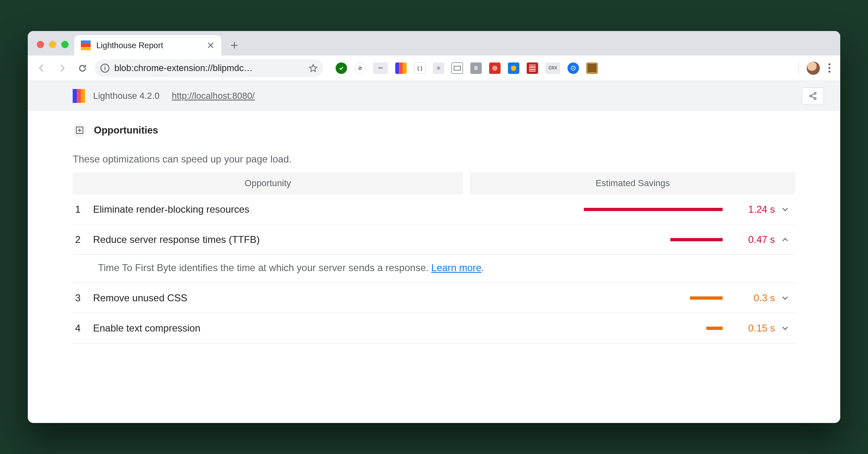 Image resolution: width=868 pixels, height=454 pixels. What do you see at coordinates (79, 96) in the screenshot?
I see `lighthouse-logo-icon` at bounding box center [79, 96].